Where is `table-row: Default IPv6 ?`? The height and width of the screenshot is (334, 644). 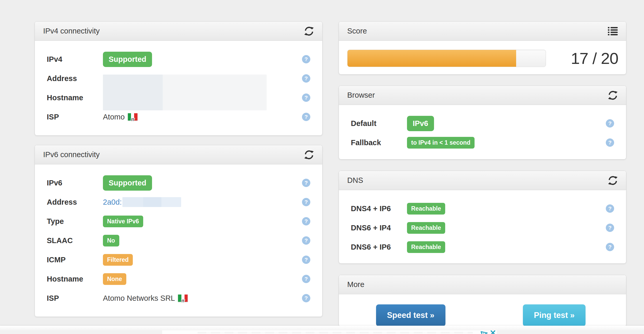
table-row: Default IPv6 ? is located at coordinates (482, 123).